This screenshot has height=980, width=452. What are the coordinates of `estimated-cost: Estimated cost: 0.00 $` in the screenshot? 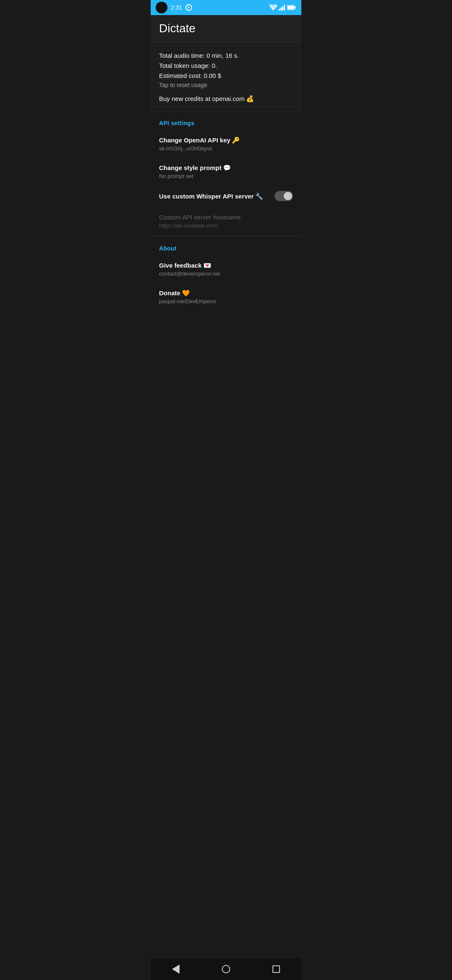 It's located at (226, 76).